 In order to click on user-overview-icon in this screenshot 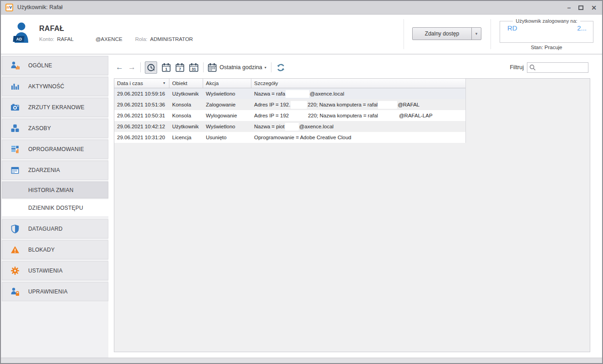, I will do `click(15, 66)`.